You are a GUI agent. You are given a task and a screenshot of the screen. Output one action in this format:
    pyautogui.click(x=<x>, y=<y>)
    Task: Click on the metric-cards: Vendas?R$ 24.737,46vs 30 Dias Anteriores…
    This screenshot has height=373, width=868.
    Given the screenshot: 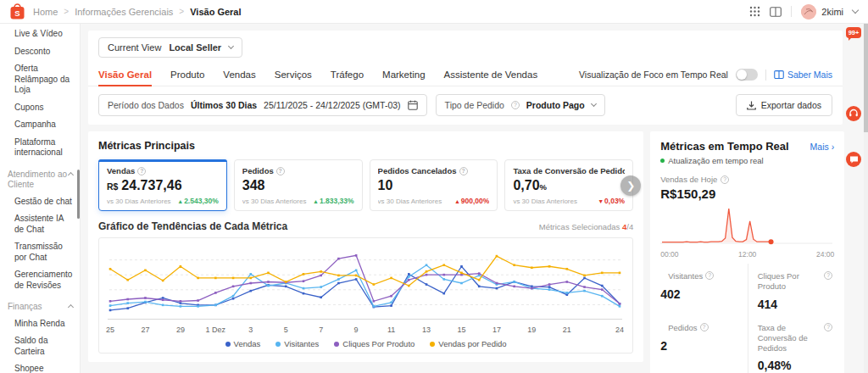 What is the action you would take?
    pyautogui.click(x=366, y=185)
    